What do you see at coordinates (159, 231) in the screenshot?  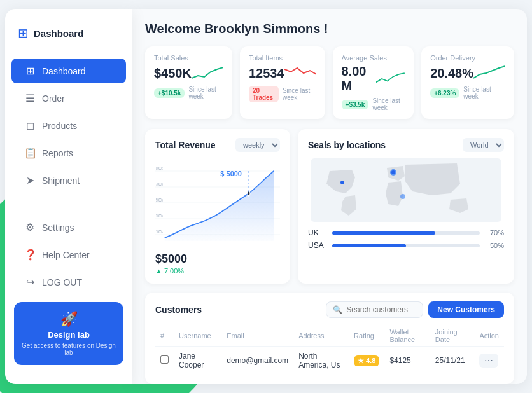 I see `svg-text: 1000s` at bounding box center [159, 231].